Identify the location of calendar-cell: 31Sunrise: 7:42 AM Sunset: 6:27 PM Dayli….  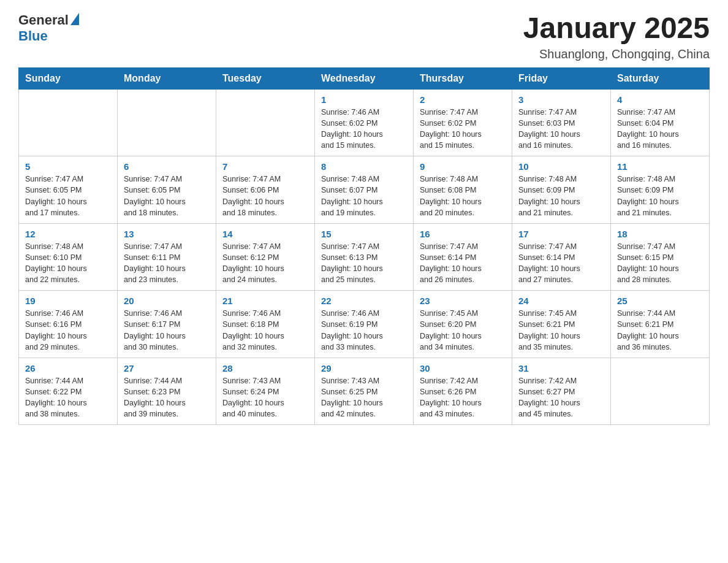
(561, 391).